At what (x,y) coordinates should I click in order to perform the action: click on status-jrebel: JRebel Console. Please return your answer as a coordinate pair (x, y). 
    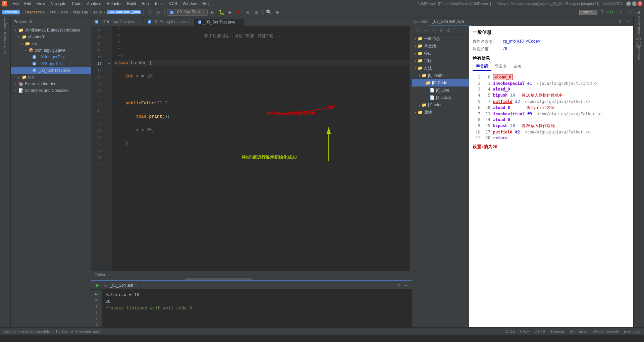
    Looking at the image, I should click on (606, 331).